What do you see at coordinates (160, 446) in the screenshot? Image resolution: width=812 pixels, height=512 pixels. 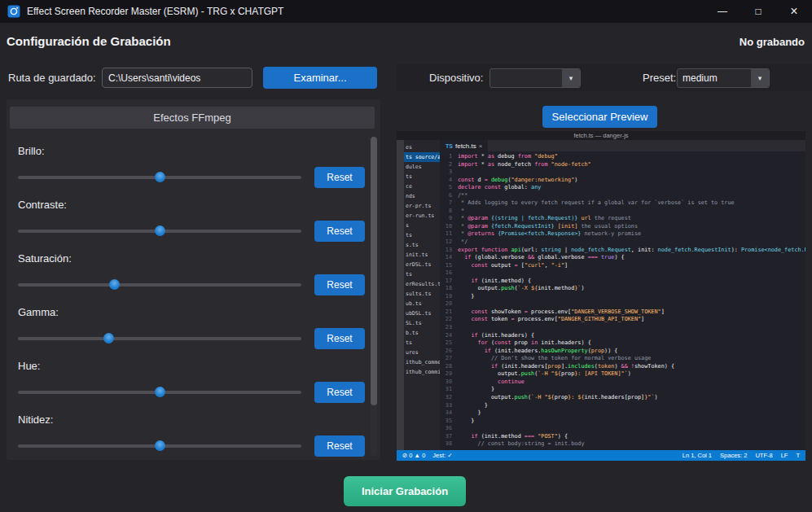 I see `sharpness-slider` at bounding box center [160, 446].